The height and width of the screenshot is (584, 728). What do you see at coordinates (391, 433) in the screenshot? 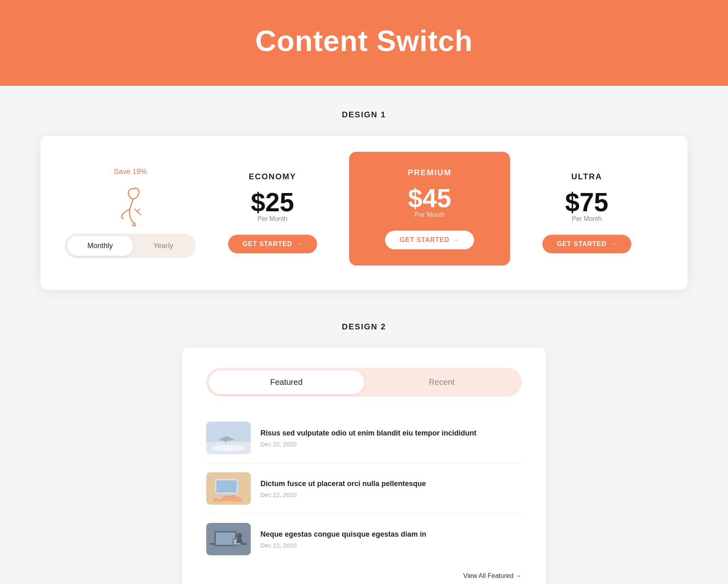
I see `article-title: Risus sed vulputate odio ut enim blandit…` at bounding box center [391, 433].